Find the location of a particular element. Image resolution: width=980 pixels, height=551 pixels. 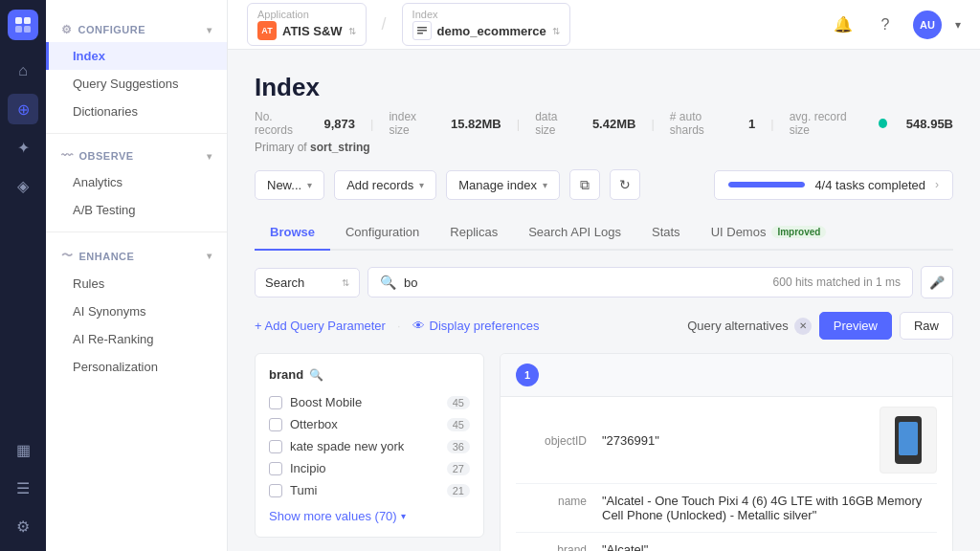

index-icon is located at coordinates (422, 31).